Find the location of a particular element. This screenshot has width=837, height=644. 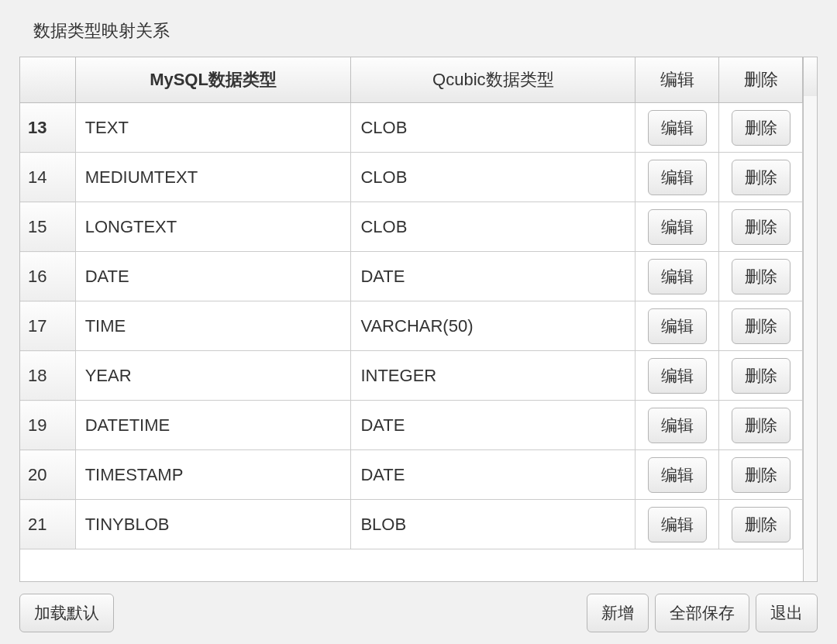

mysql-type-cell: TEXT is located at coordinates (214, 128).